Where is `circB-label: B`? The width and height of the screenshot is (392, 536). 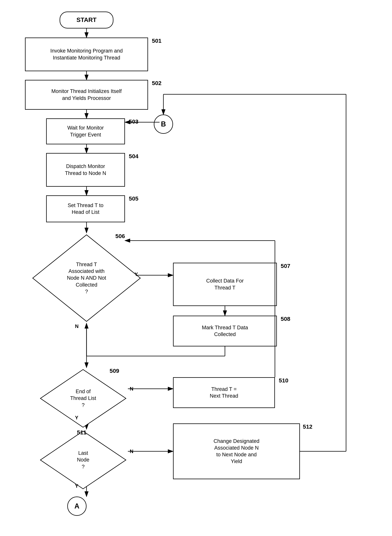 circB-label: B is located at coordinates (163, 124).